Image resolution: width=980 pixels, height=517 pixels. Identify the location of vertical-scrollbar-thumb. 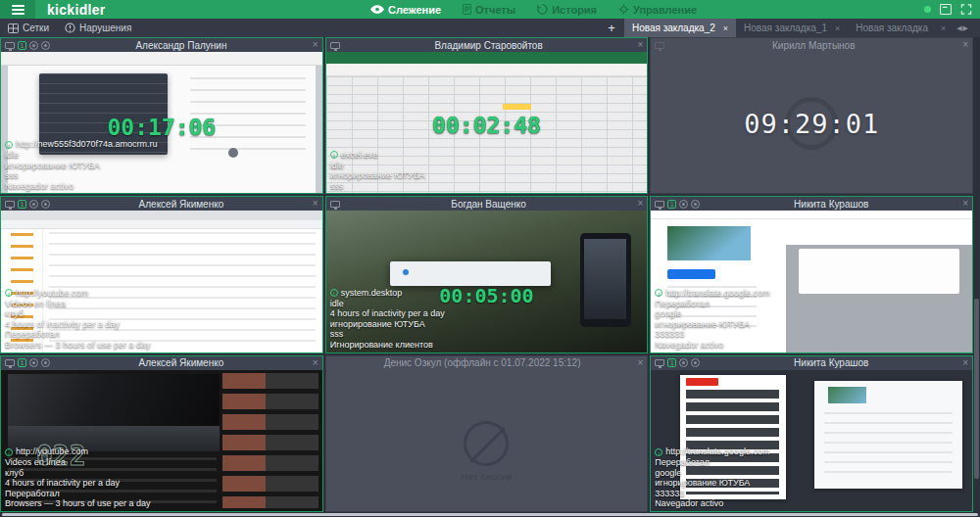
(976, 389).